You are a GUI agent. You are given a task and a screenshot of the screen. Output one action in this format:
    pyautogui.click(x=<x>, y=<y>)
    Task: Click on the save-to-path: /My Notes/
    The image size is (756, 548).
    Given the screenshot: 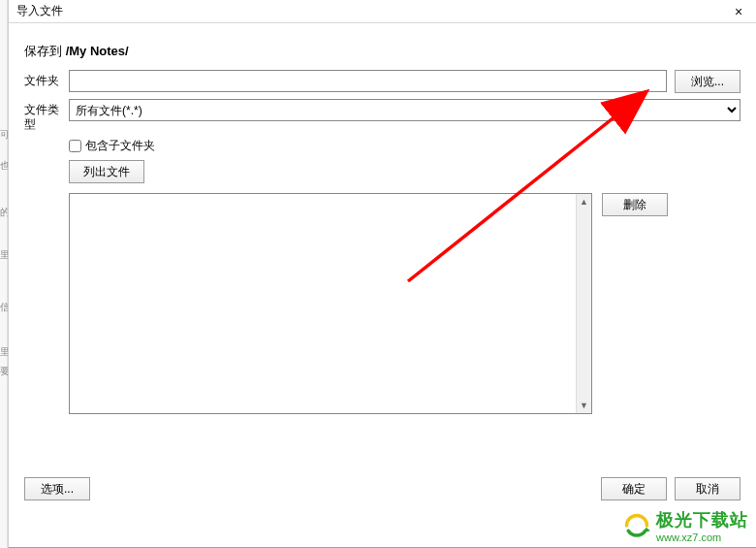 What is the action you would take?
    pyautogui.click(x=97, y=50)
    